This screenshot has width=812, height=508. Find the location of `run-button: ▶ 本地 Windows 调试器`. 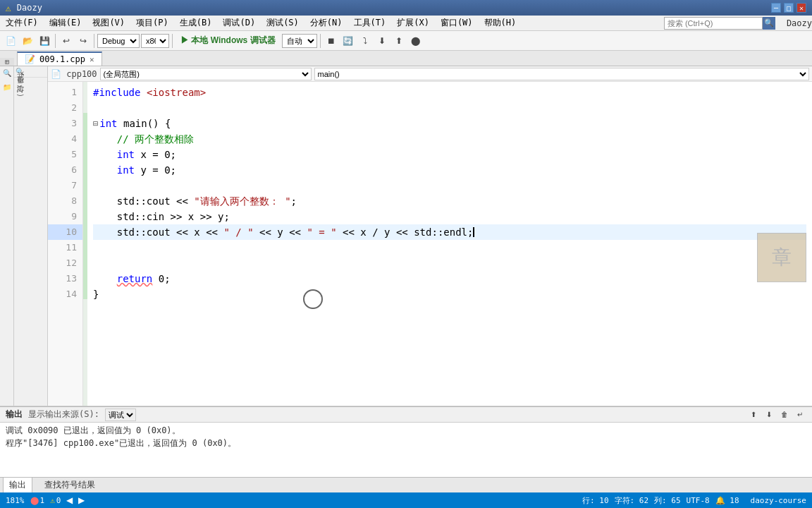

run-button: ▶ 本地 Windows 调试器 is located at coordinates (228, 41).